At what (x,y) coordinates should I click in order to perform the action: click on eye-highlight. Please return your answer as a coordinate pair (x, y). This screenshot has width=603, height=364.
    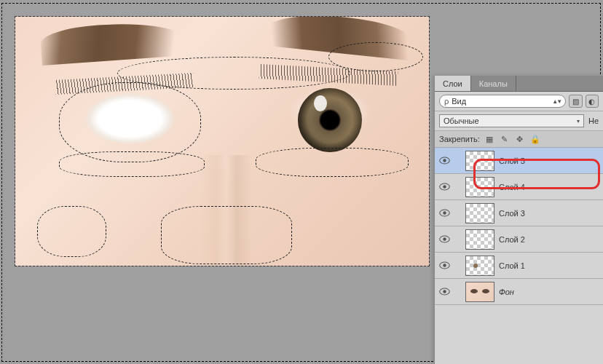
    Looking at the image, I should click on (320, 103).